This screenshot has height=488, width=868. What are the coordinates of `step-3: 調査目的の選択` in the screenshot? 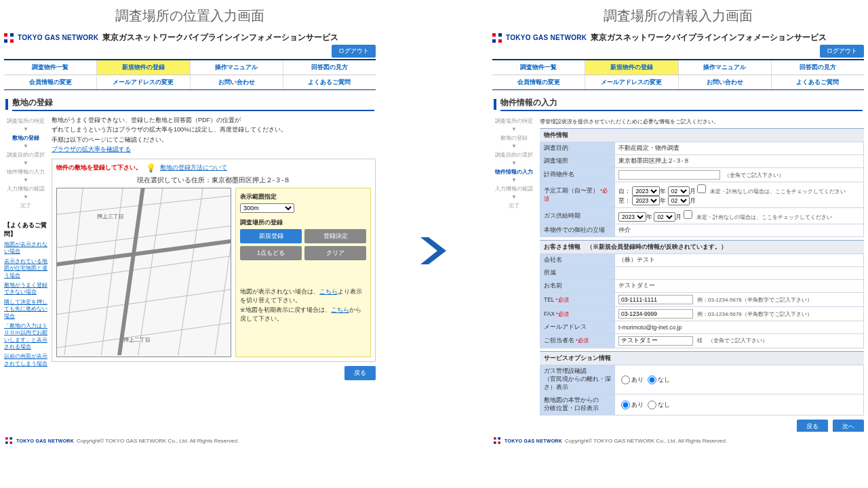 It's located at (26, 155).